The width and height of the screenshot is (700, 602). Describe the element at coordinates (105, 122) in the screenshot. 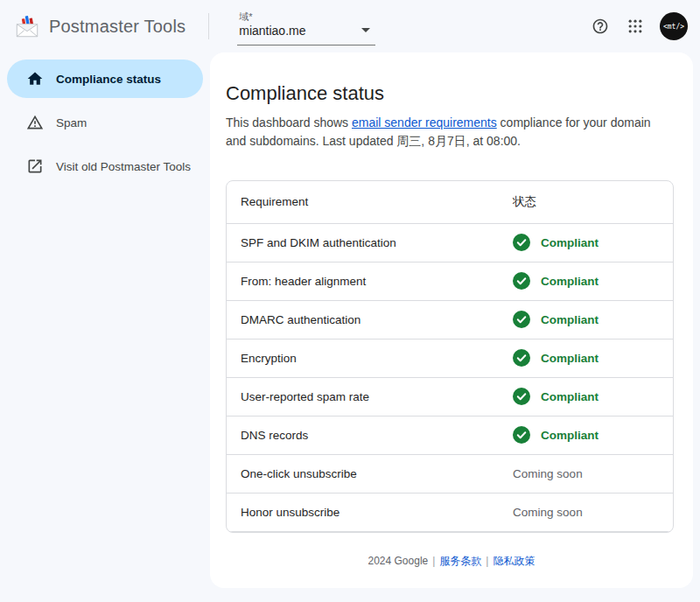

I see `sidebar-item-spam: Spam` at that location.